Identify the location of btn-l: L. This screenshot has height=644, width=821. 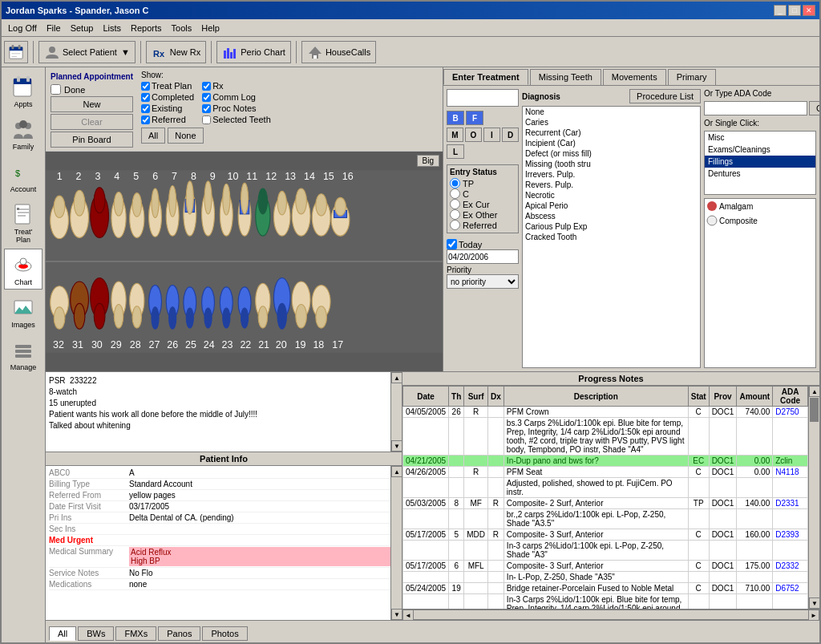
(455, 152).